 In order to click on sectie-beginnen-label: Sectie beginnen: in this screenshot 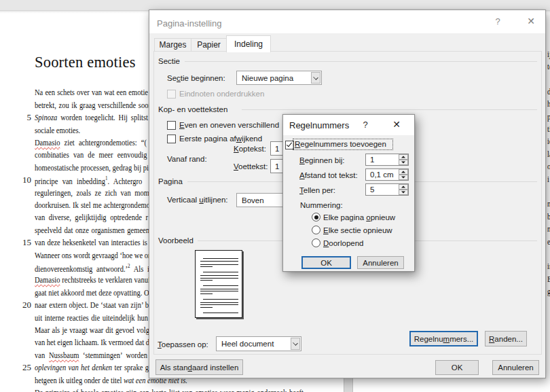, I will do `click(196, 78)`.